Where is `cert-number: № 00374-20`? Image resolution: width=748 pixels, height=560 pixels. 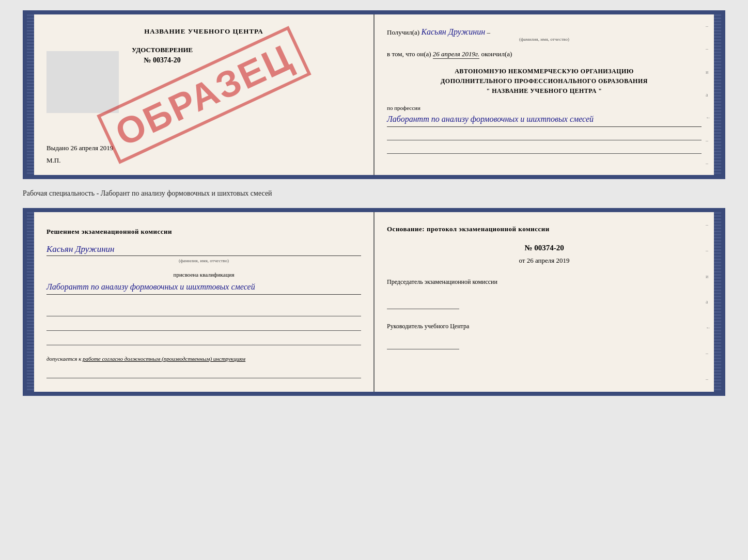 cert-number: № 00374-20 is located at coordinates (162, 60).